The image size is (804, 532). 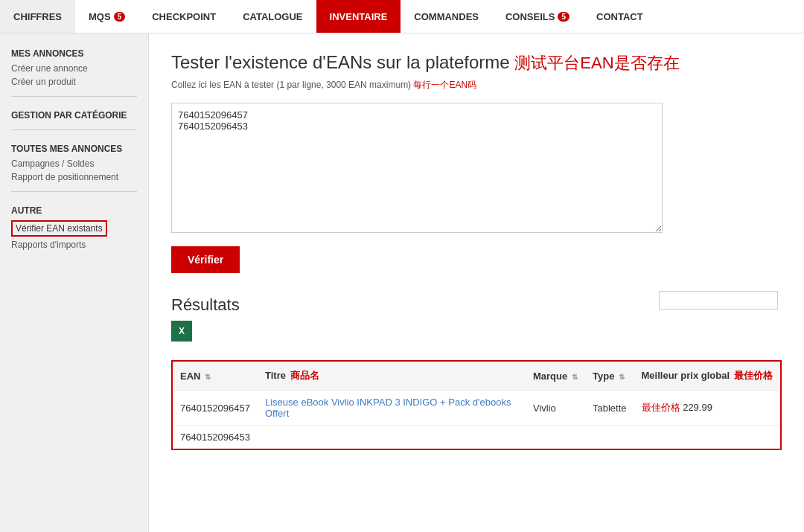 What do you see at coordinates (476, 405) in the screenshot?
I see `results-table-container: EAN ⇅Titre商品名Marque ⇅Type ⇅Meilleur prix…` at bounding box center [476, 405].